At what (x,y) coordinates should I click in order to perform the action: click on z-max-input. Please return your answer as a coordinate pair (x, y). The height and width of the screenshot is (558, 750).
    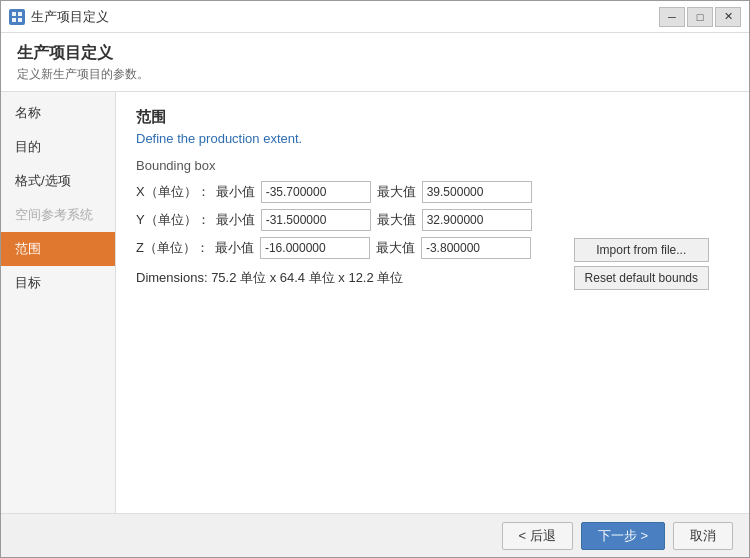
    Looking at the image, I should click on (476, 248).